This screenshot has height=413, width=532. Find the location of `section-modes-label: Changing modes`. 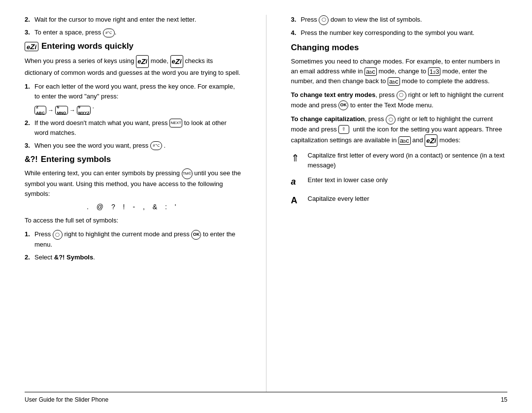

section-modes-label: Changing modes is located at coordinates (325, 48).